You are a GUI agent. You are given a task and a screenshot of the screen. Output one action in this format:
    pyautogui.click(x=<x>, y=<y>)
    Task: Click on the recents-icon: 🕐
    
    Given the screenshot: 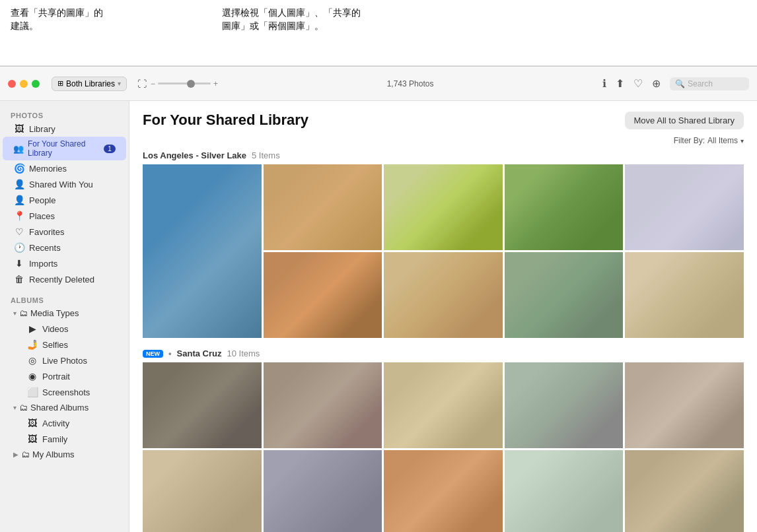 What is the action you would take?
    pyautogui.click(x=19, y=248)
    